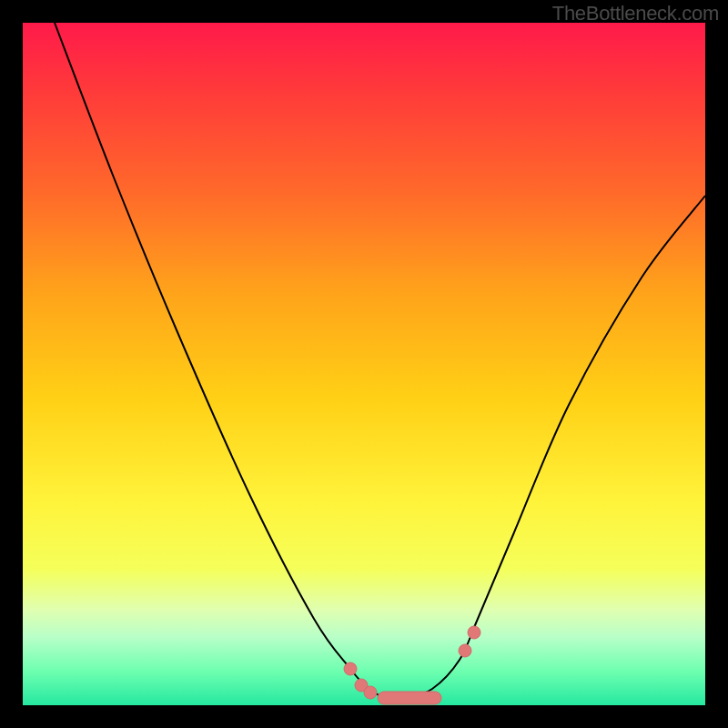 This screenshot has height=728, width=728. Describe the element at coordinates (412, 665) in the screenshot. I see `valley-markers` at that location.